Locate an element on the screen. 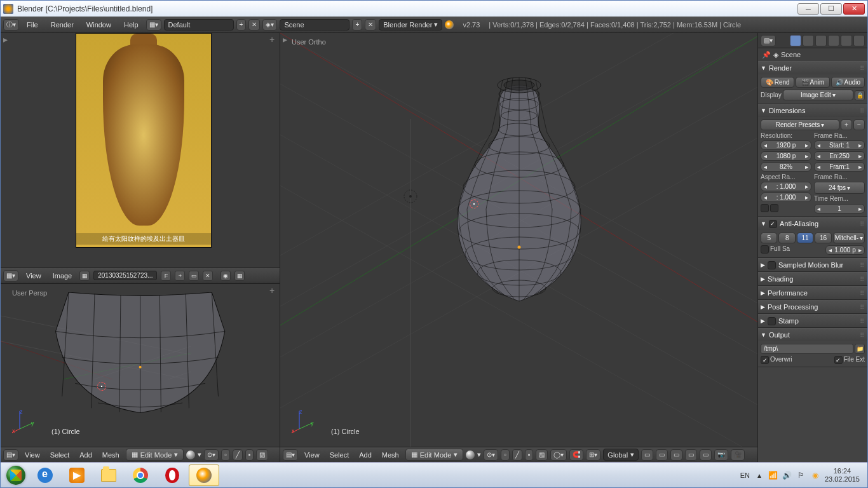  panel-antialias-head: ▼Anti-Aliasing⠿ is located at coordinates (813, 224).